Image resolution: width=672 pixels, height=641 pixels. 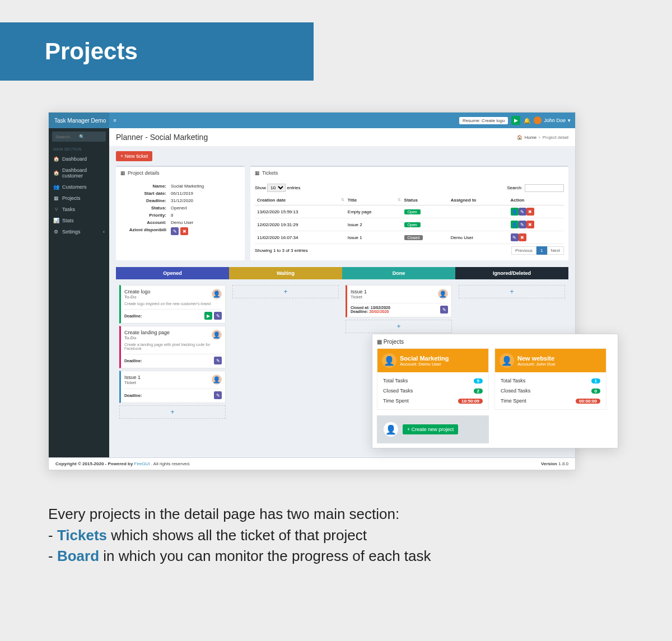 What do you see at coordinates (79, 149) in the screenshot?
I see `nav-section-header: MAIN SECTION` at bounding box center [79, 149].